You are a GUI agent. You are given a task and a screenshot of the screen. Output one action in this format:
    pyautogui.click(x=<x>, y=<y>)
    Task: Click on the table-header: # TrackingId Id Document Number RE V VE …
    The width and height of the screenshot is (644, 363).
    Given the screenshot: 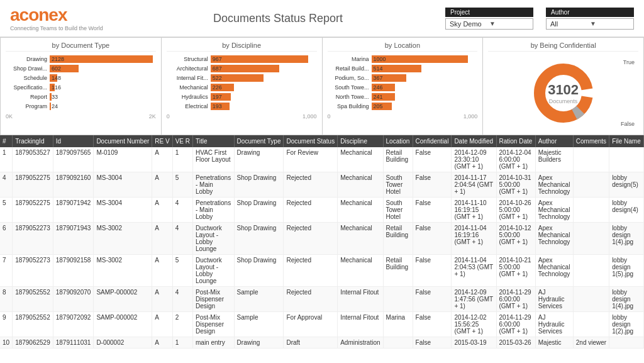 What is the action you would take?
    pyautogui.click(x=322, y=141)
    